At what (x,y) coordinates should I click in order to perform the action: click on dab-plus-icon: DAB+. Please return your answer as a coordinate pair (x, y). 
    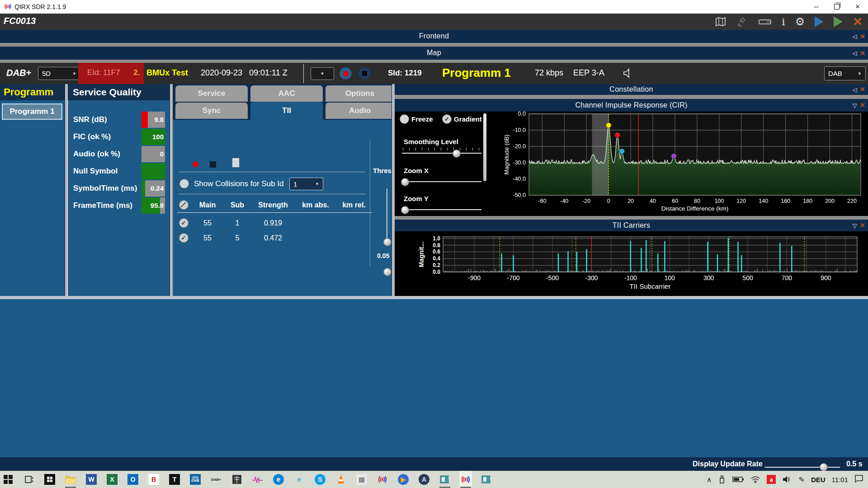
    Looking at the image, I should click on (216, 479).